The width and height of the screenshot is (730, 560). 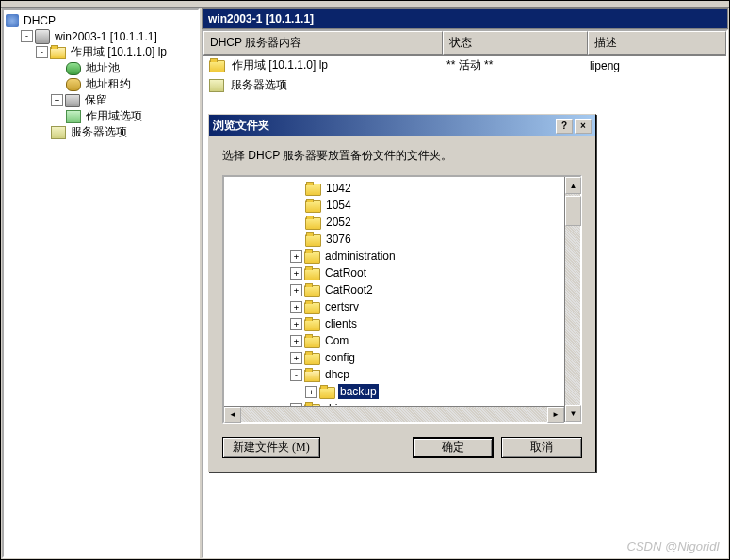 What do you see at coordinates (99, 132) in the screenshot?
I see `tree-label: 服务器选项` at bounding box center [99, 132].